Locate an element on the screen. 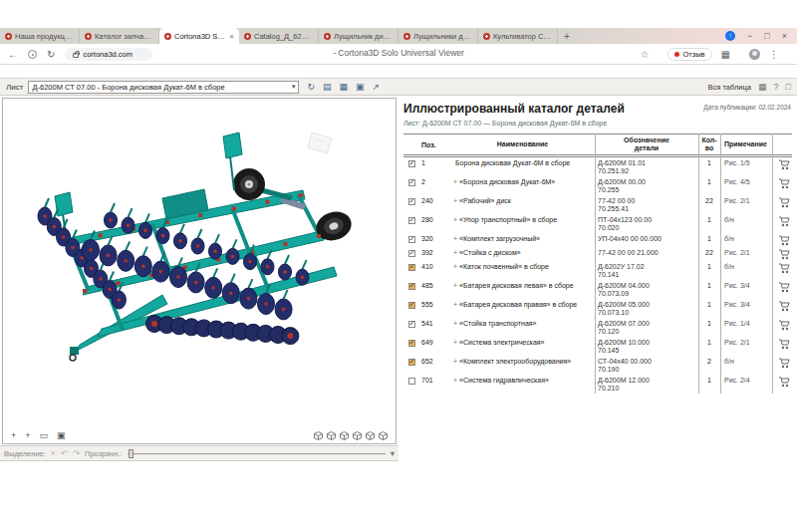  table-view-icon: ▦ is located at coordinates (763, 87).